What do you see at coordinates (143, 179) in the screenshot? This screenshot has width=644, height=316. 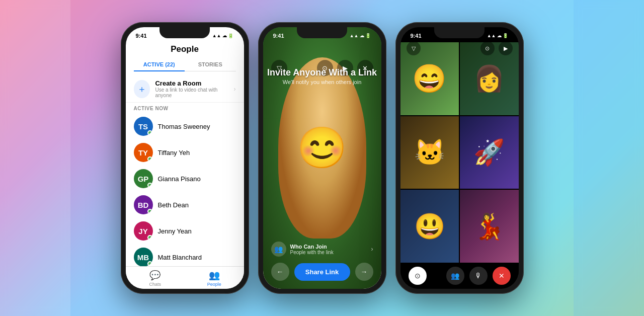 I see `avatar-initials: GP` at bounding box center [143, 179].